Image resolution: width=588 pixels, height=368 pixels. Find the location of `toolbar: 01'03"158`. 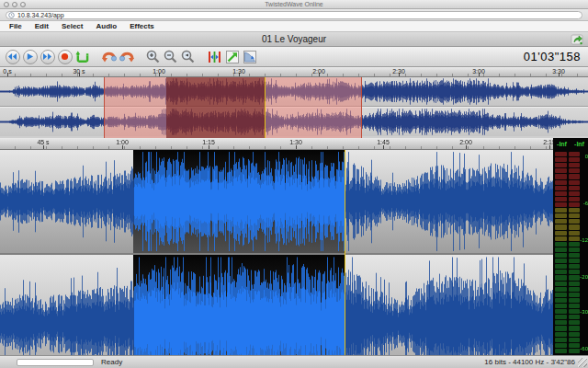

toolbar: 01'03"158 is located at coordinates (294, 57).